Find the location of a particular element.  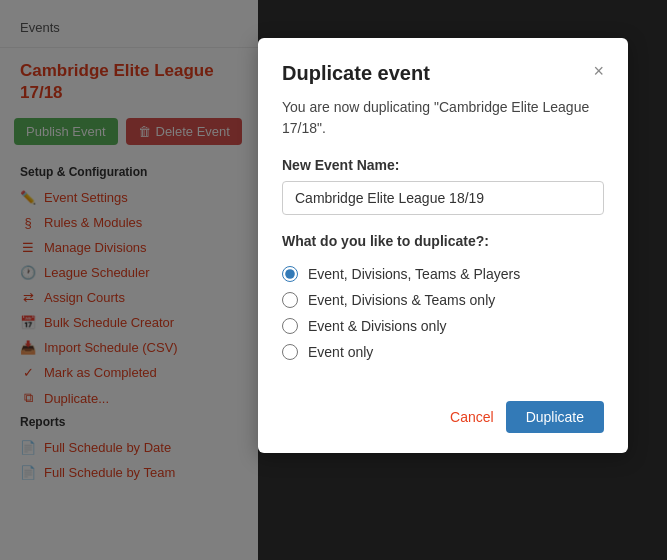

modal-footer: Cancel Duplicate is located at coordinates (443, 409).